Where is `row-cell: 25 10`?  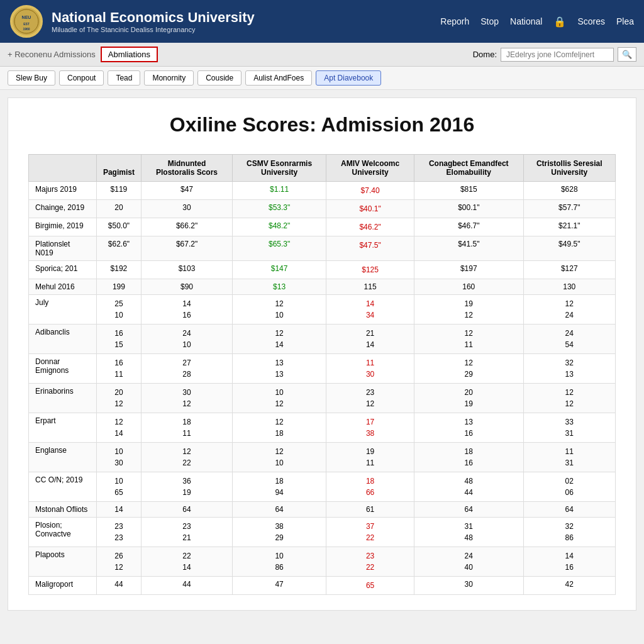
row-cell: 25 10 is located at coordinates (118, 309).